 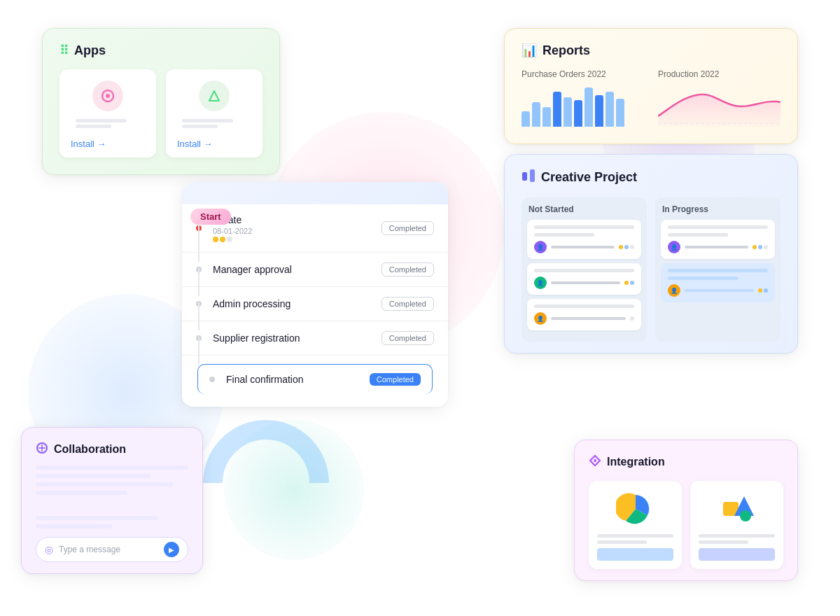 I want to click on step-name-initiate: Initiate, so click(x=297, y=220).